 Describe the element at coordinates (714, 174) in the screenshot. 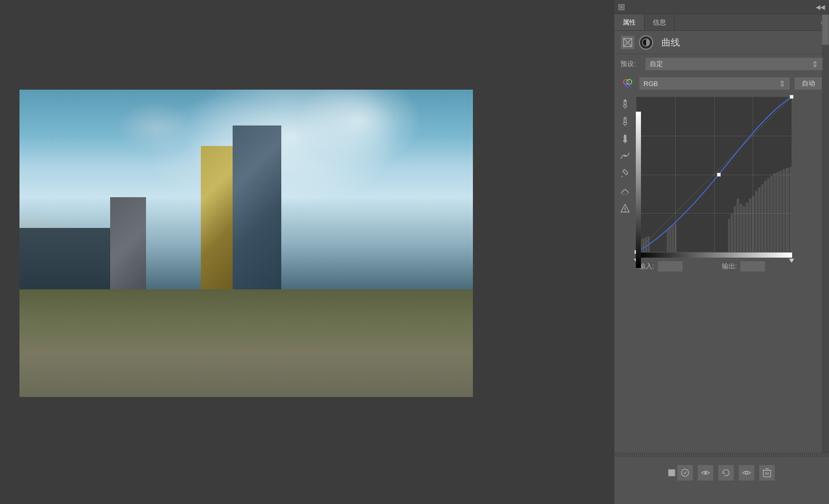

I see `curve-line-svg` at that location.